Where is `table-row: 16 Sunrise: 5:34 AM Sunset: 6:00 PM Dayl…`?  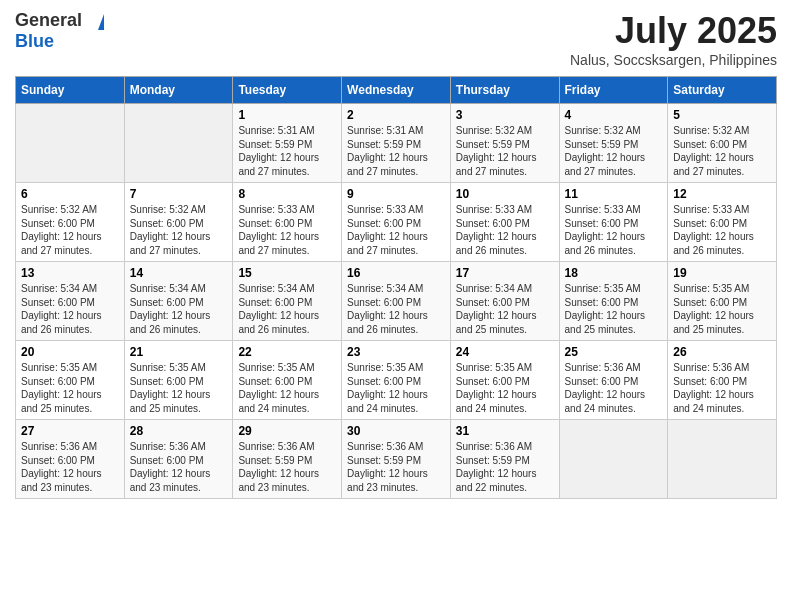
table-row: 16 Sunrise: 5:34 AM Sunset: 6:00 PM Dayl… is located at coordinates (396, 302).